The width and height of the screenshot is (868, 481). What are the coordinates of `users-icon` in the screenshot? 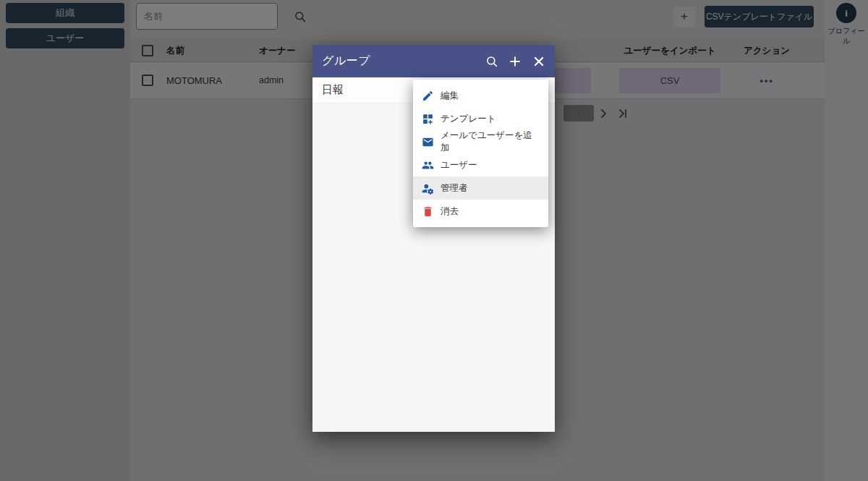 It's located at (428, 165).